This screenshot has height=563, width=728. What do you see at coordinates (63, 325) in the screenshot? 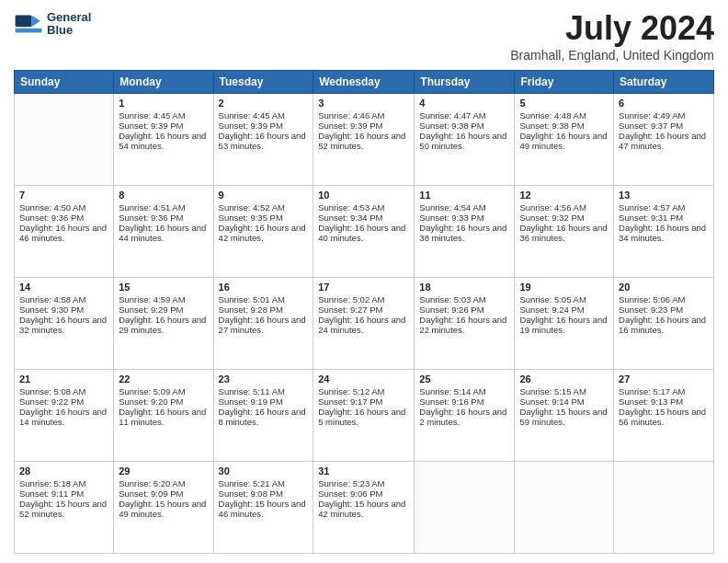
I see `daylight-text: Daylight: 16 hours and 32 minutes.` at bounding box center [63, 325].